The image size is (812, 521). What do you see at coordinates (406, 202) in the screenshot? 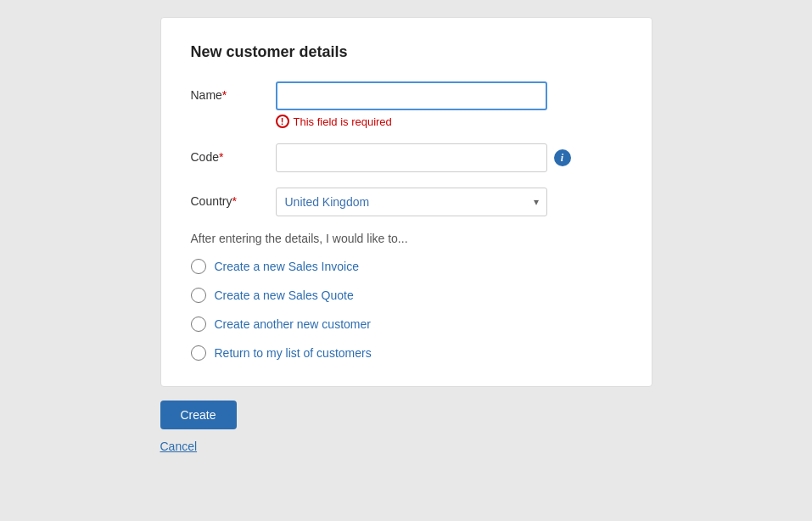
I see `country-field-row: Country* United Kingdom United States Ca…` at bounding box center [406, 202].